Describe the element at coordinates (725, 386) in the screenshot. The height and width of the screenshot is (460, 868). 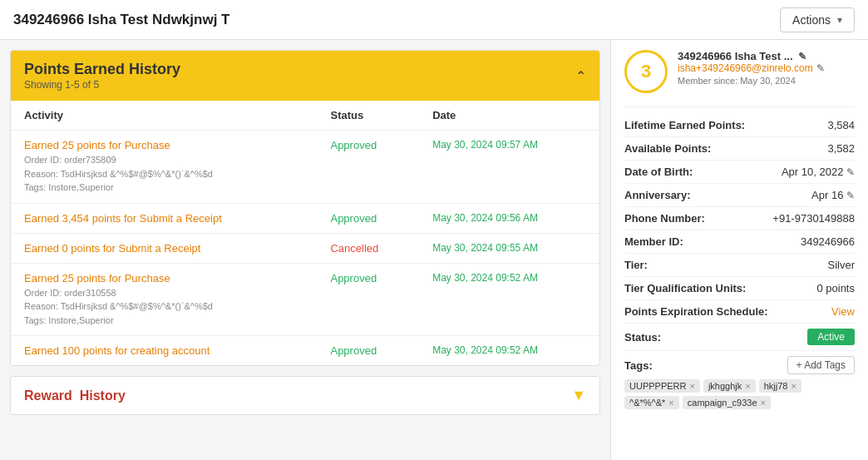
I see `tag-label: jkhgghjk` at that location.